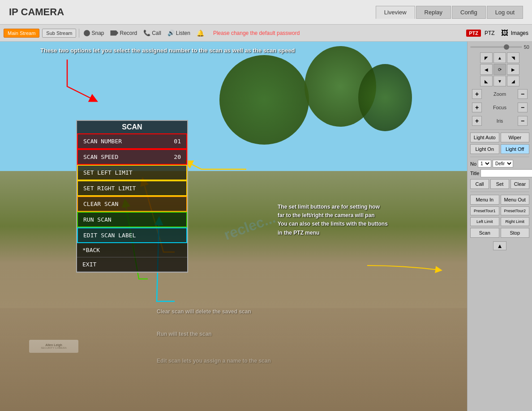 This screenshot has height=411, width=532. I want to click on iris-open-button: +, so click(477, 121).